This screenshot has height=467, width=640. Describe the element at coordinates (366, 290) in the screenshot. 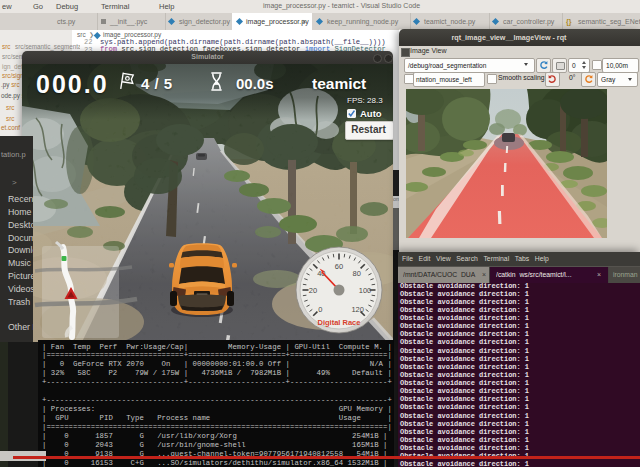

I see `svg-text: 100` at that location.